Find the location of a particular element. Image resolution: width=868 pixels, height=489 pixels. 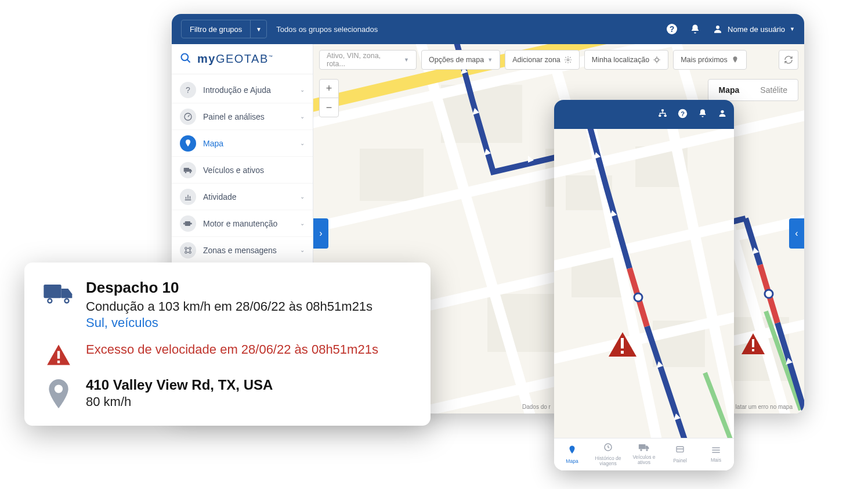

sidebar-item-activity: Atividade⌄ is located at coordinates (243, 197).